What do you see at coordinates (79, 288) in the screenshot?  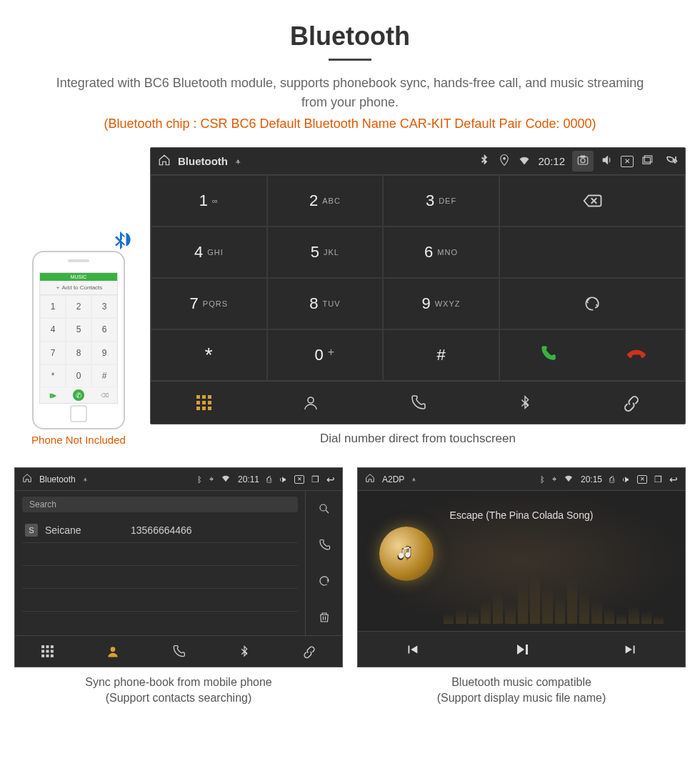 I see `phone-mock-add-contacts: ＋ Add to Contacts` at bounding box center [79, 288].